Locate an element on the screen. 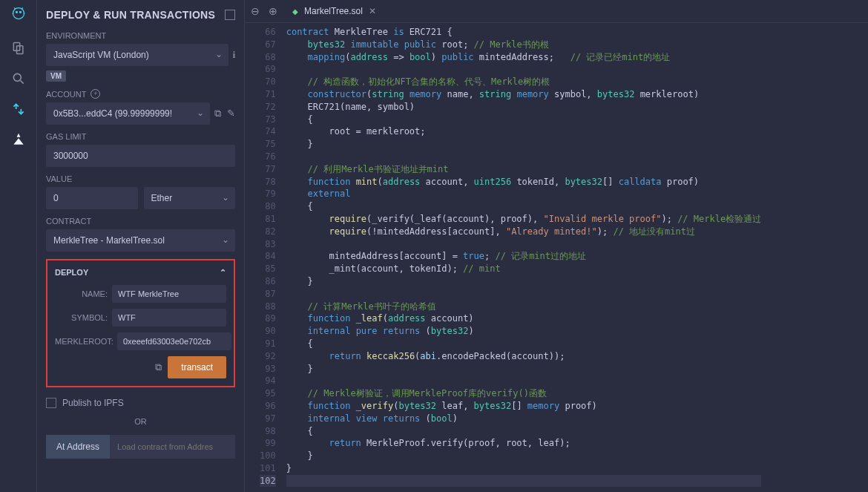 The image size is (868, 492). zoom-in-icon: ⊕ is located at coordinates (273, 11).